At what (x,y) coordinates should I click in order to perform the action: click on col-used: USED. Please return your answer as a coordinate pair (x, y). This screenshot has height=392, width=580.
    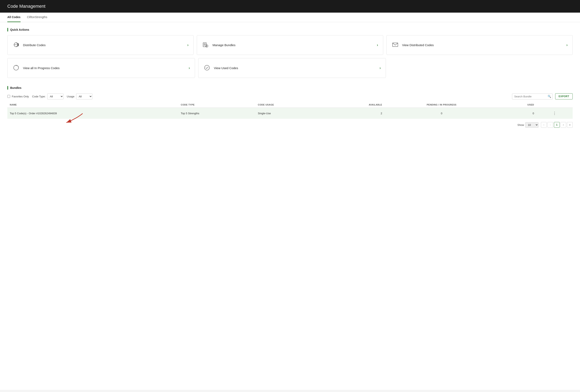
    Looking at the image, I should click on (518, 105).